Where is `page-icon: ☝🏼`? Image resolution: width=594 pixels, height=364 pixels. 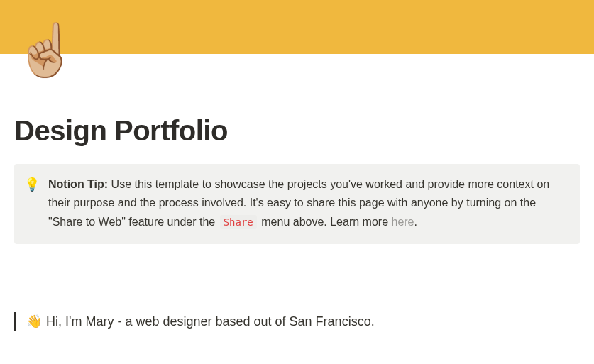
page-icon: ☝🏼 is located at coordinates (46, 50).